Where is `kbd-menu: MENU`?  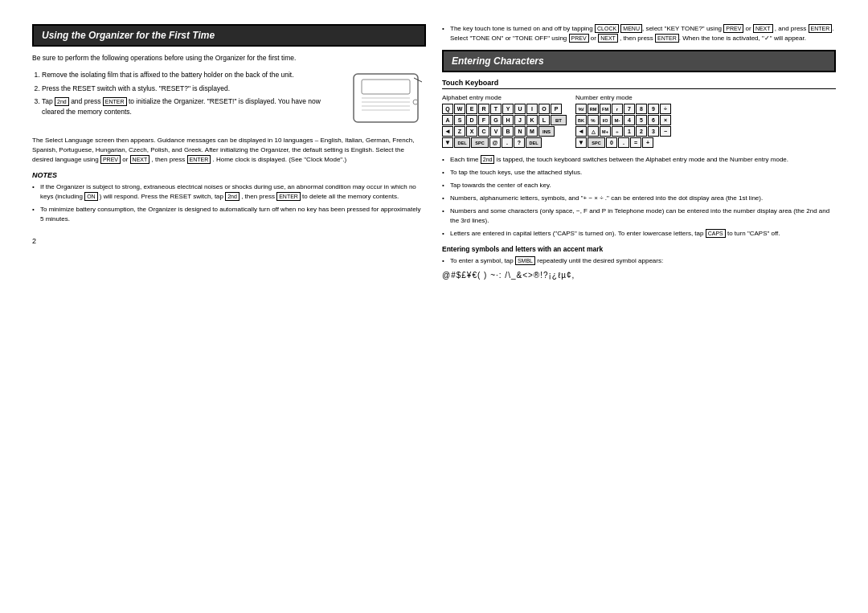 kbd-menu: MENU is located at coordinates (632, 29).